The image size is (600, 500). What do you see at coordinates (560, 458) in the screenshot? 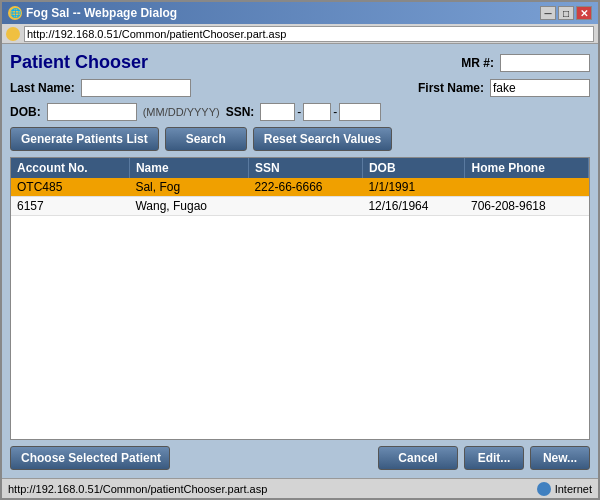
I see `new-button: New...` at bounding box center [560, 458].